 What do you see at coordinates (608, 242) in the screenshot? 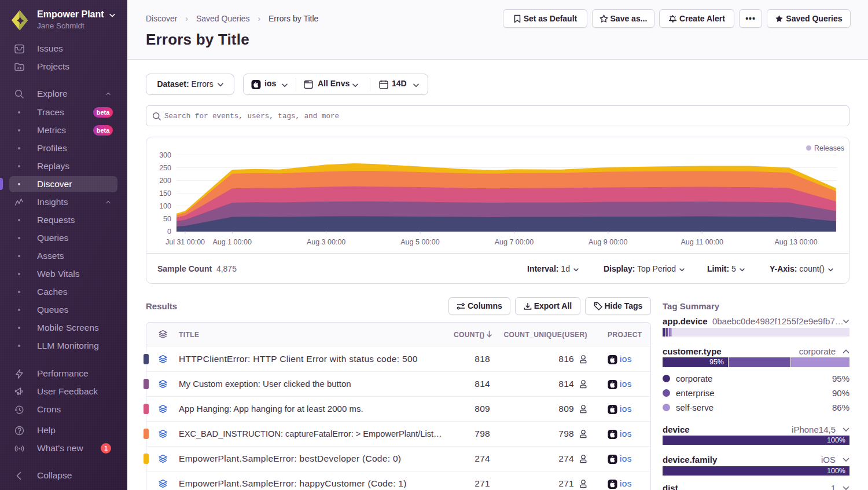
I see `svg-text: Aug 9 00:00` at bounding box center [608, 242].